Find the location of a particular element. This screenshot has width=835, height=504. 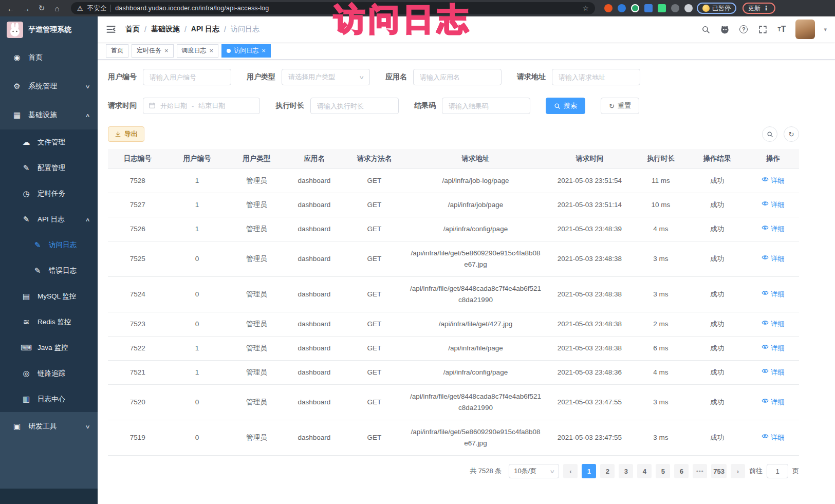

font-size-icon: TT is located at coordinates (782, 29).